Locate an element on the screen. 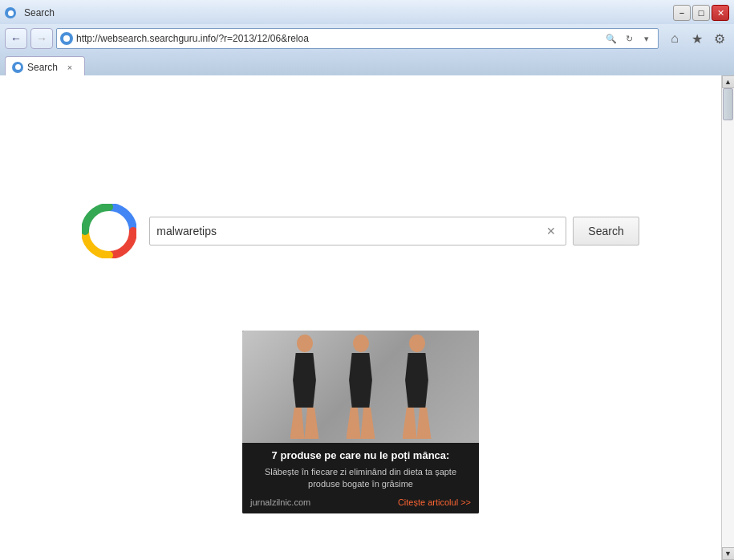 The height and width of the screenshot is (560, 734). ad-banner: 7 produse pe care nu le poți mânca: Slăb… is located at coordinates (361, 422).